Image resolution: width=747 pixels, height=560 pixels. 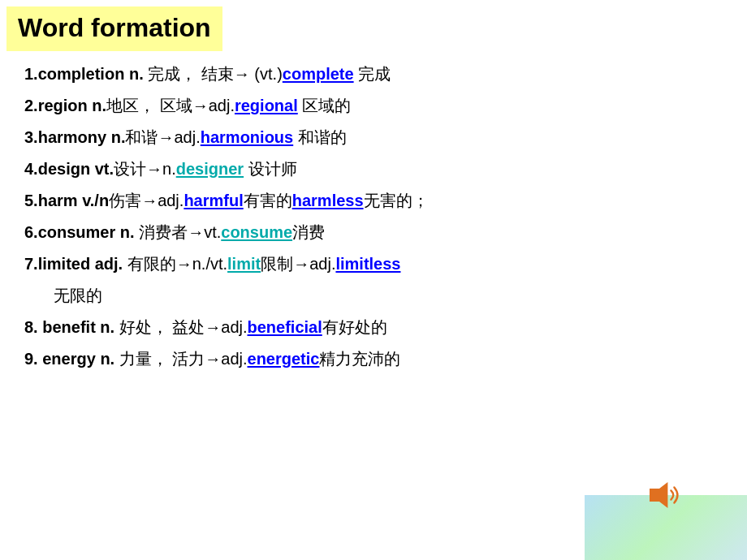 I want to click on entry-word: region n., so click(x=72, y=106).